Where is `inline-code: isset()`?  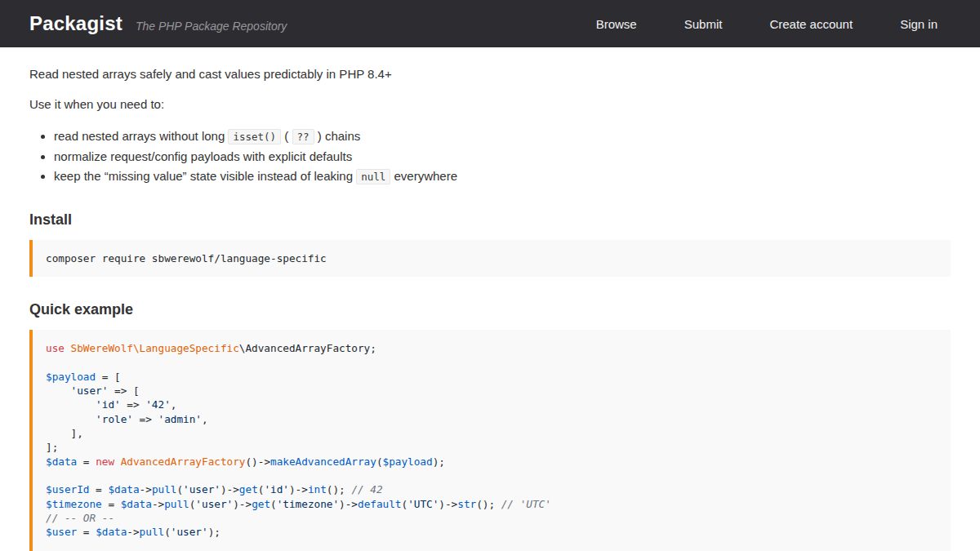 inline-code: isset() is located at coordinates (255, 137).